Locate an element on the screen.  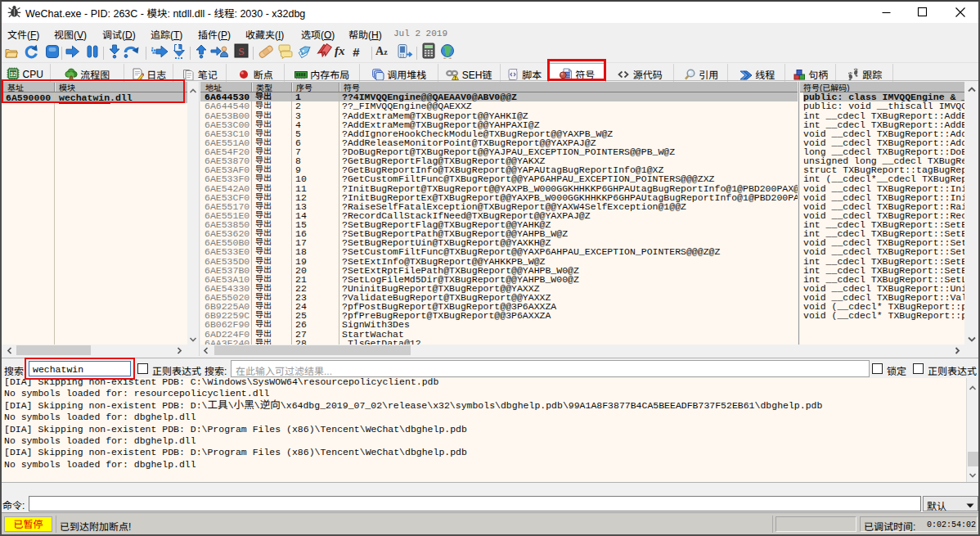
svg-text: S is located at coordinates (241, 51).